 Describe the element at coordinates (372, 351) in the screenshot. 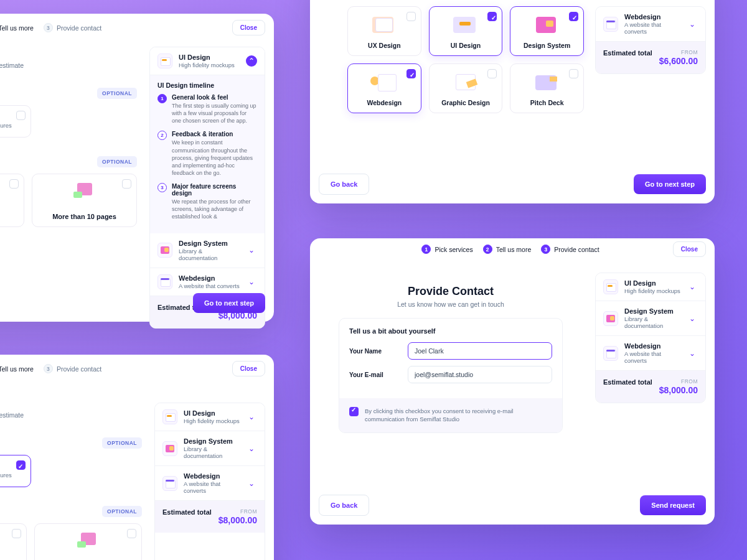

I see `name-label: Your Name` at that location.